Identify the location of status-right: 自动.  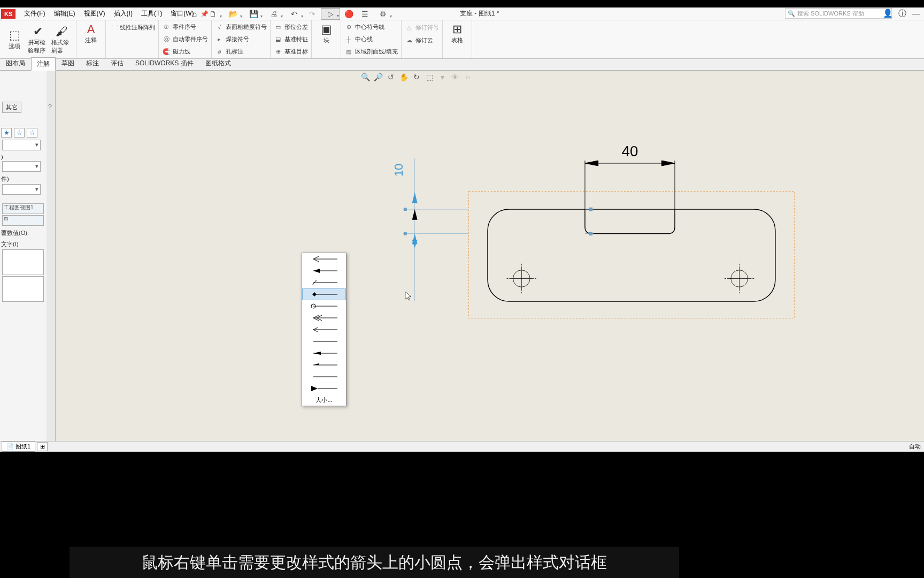
(915, 446).